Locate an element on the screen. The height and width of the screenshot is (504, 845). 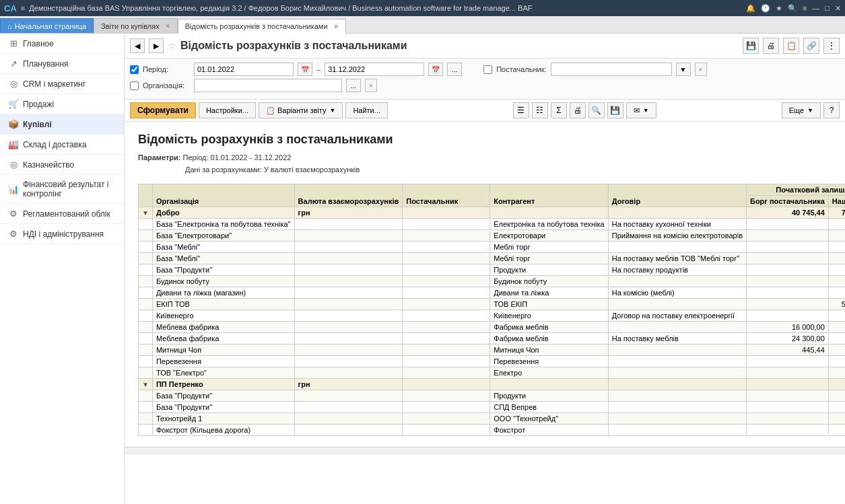
row-our-debt: 43 952,00 is located at coordinates (836, 408).